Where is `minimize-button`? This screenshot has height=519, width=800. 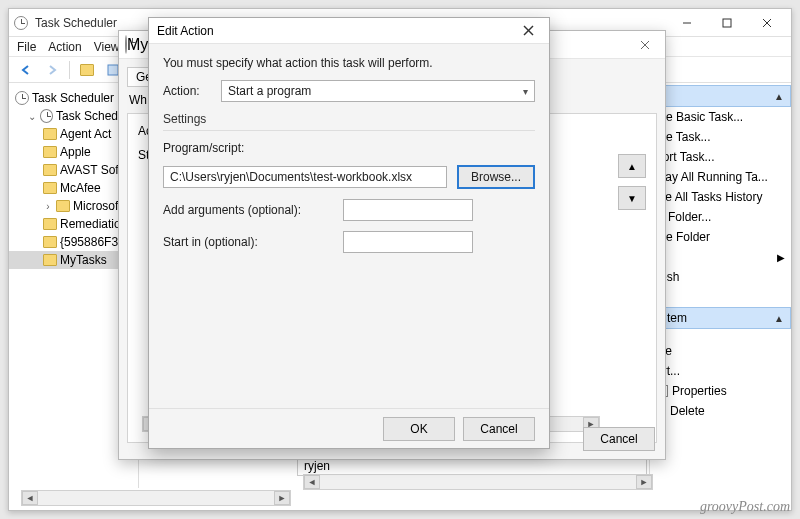
minimize-button is located at coordinates (687, 23).